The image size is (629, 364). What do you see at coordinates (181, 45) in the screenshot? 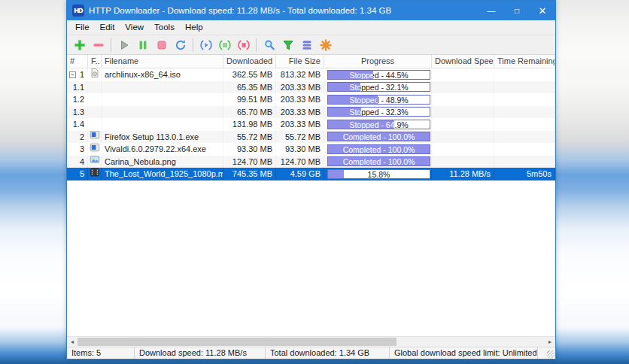
I see `restart-icon` at bounding box center [181, 45].